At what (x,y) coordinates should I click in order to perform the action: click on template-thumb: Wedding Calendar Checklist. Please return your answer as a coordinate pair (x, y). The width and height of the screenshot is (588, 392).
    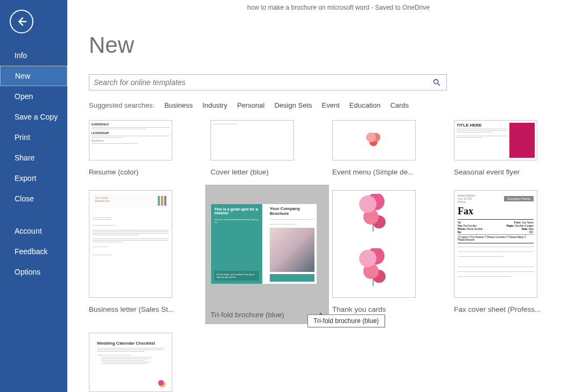
    Looking at the image, I should click on (130, 362).